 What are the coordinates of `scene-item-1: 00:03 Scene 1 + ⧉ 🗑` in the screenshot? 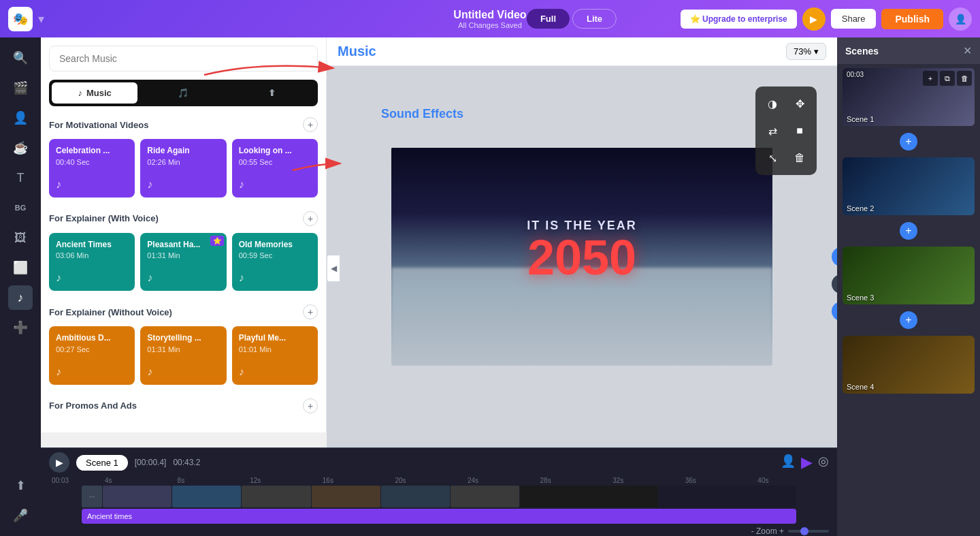 It's located at (909, 97).